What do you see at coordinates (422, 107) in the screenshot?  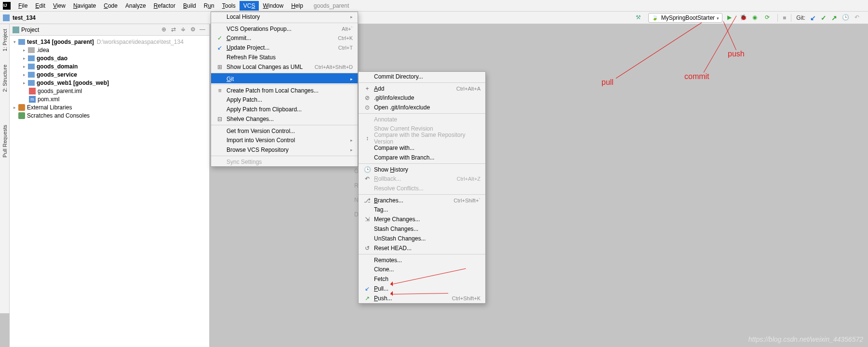 I see `git-menu-item: ⊙Open .git/info/exclude` at bounding box center [422, 107].